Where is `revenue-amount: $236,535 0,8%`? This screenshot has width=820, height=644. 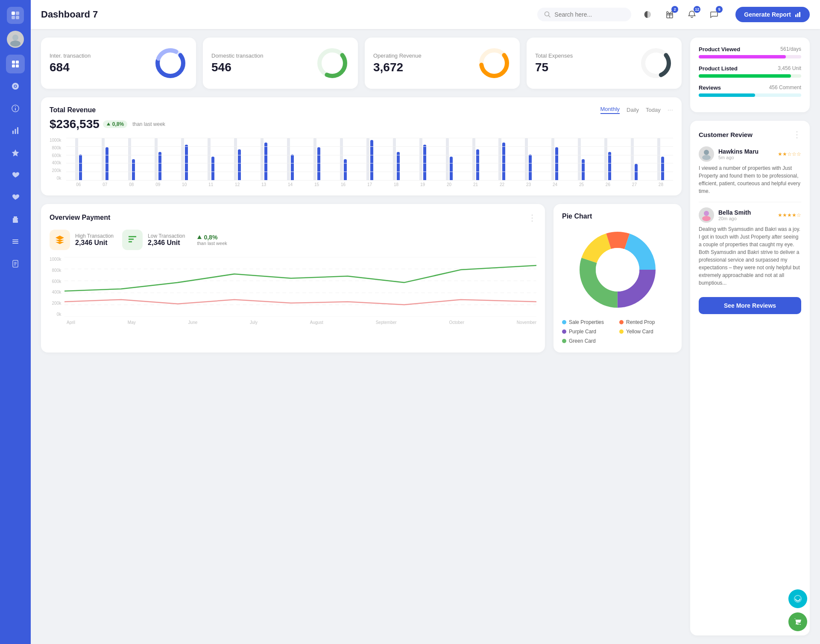
revenue-amount: $236,535 0,8% is located at coordinates (88, 124).